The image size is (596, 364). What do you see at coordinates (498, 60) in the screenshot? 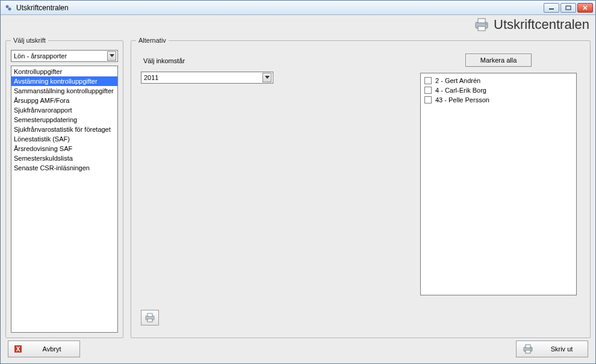
I see `select-all-label: Markera alla` at bounding box center [498, 60].